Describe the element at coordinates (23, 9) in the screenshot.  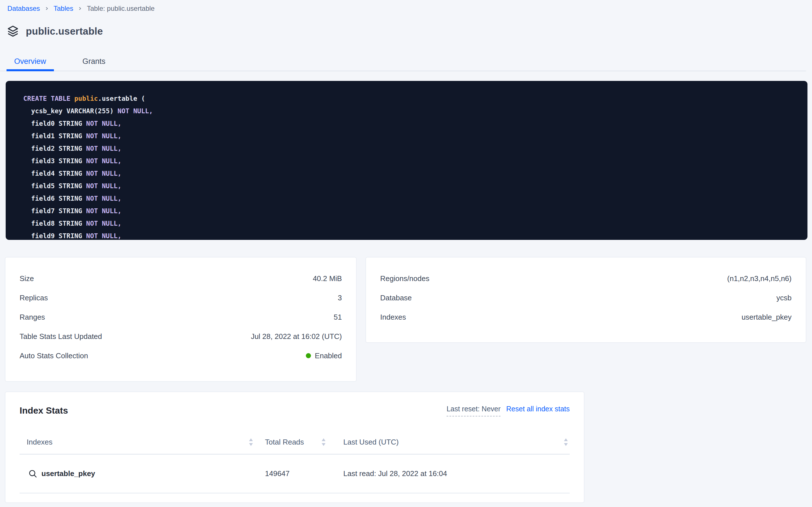
I see `breadcrumb-link-databases: Databases` at that location.